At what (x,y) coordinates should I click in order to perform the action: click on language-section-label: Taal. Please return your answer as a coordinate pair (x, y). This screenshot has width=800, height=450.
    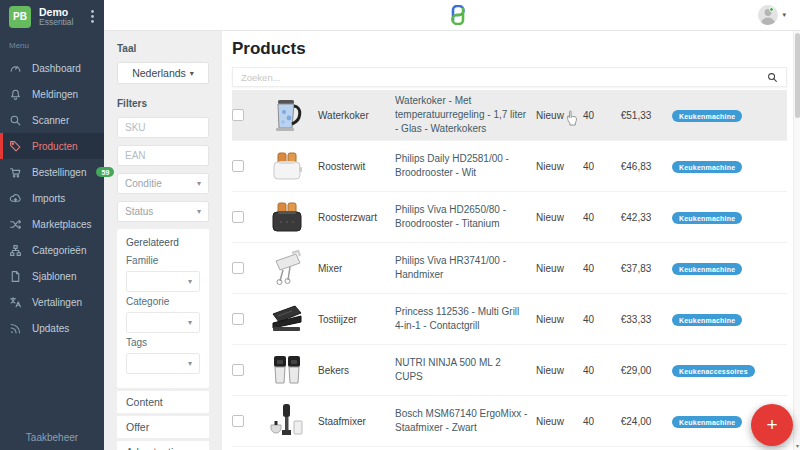
    Looking at the image, I should click on (163, 48).